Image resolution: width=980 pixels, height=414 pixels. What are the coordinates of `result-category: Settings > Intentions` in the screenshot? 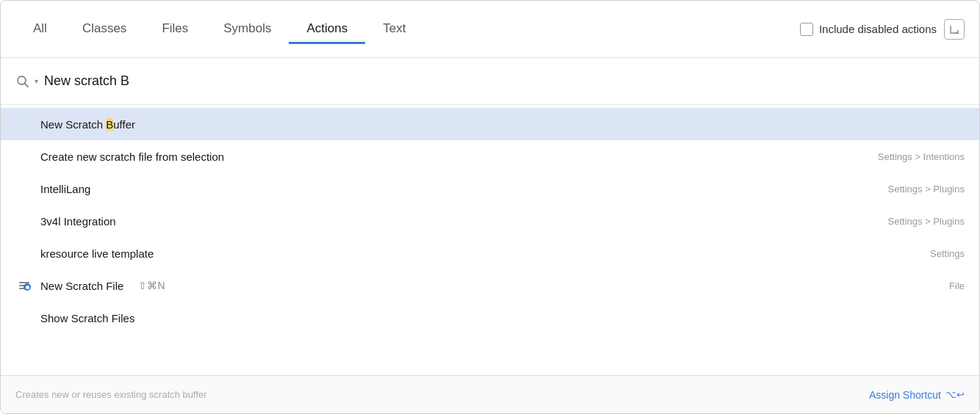 It's located at (914, 157).